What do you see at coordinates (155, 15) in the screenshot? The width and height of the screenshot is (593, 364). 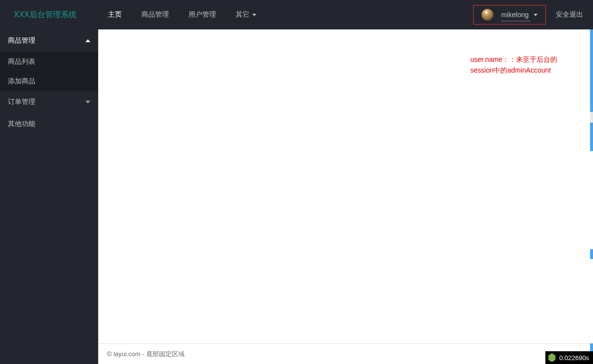 I see `nav-label: 商品管理` at bounding box center [155, 15].